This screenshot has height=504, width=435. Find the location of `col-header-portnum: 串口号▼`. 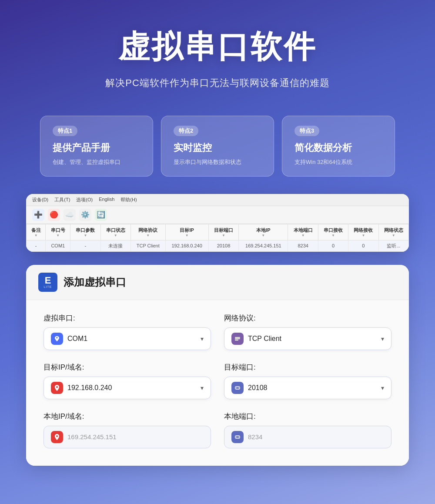

col-header-portnum: 串口号▼ is located at coordinates (58, 232).